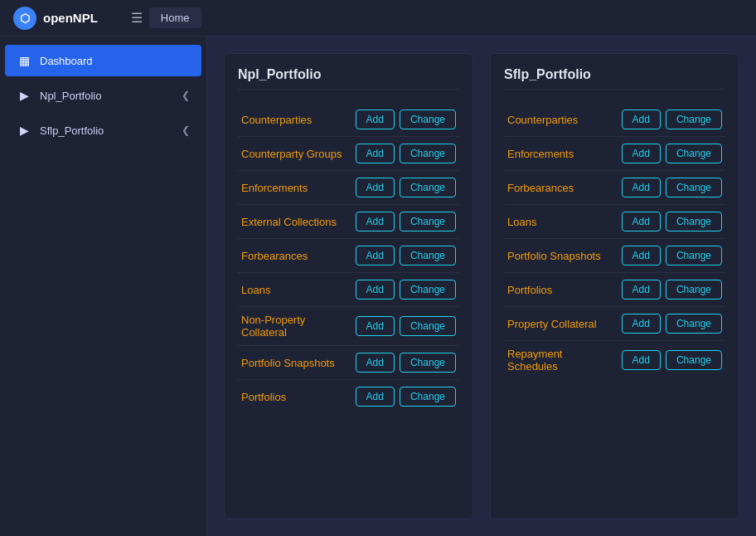 Image resolution: width=756 pixels, height=536 pixels. I want to click on topbar-nav: ☰ Home, so click(166, 18).